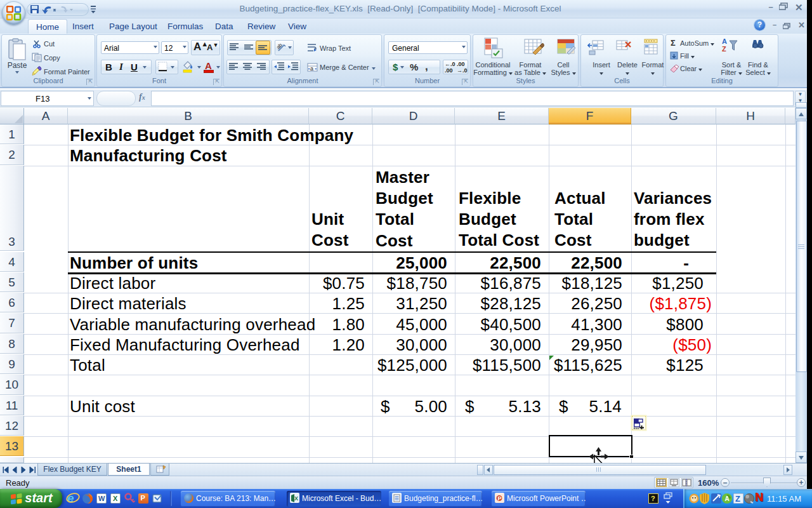  I want to click on svg-text: A, so click(727, 499).